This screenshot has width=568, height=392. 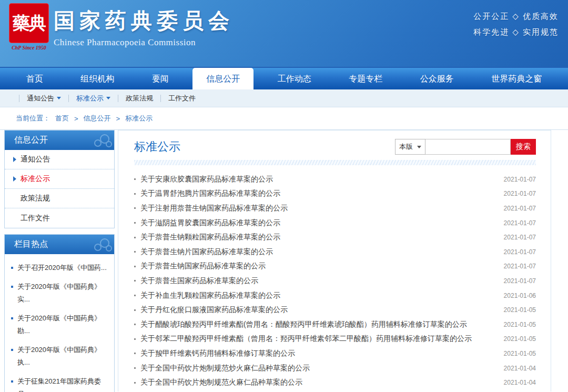 I want to click on hot-topic-link: 关于2020年版《中国药典》实..., so click(x=59, y=293).